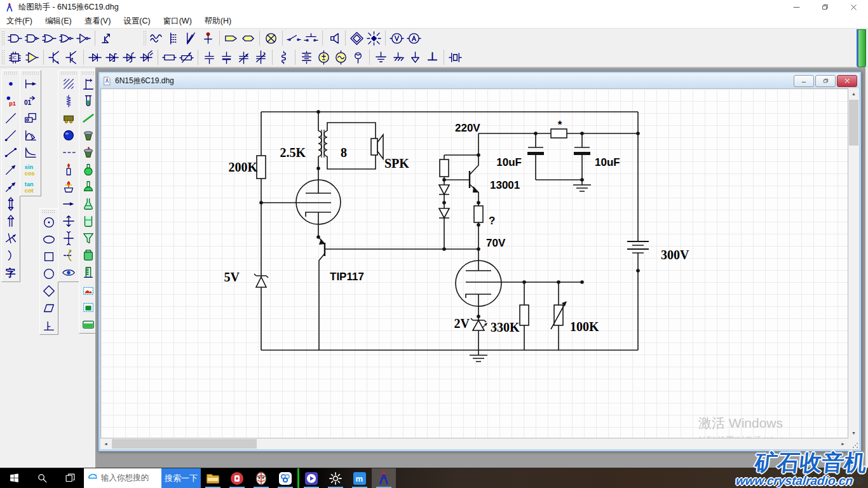 The height and width of the screenshot is (488, 868). Describe the element at coordinates (181, 478) in the screenshot. I see `search-go-button: 搜索一下` at that location.